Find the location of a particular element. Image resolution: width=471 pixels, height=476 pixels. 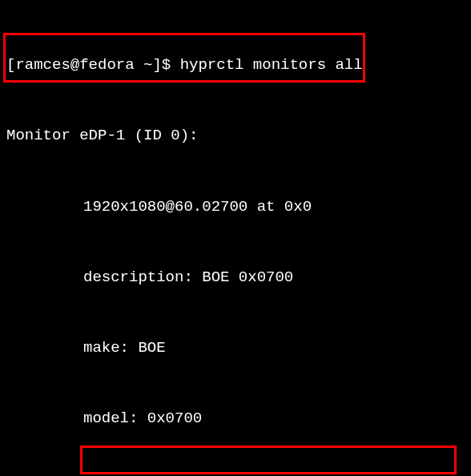

description-line: description: BOE 0x0700 is located at coordinates (235, 277).